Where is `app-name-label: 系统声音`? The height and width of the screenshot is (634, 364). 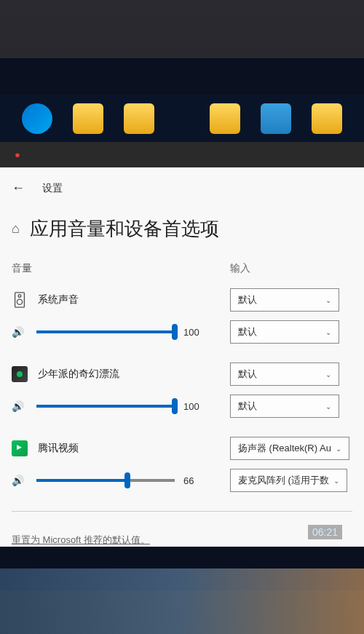 app-name-label: 系统声音 is located at coordinates (58, 300).